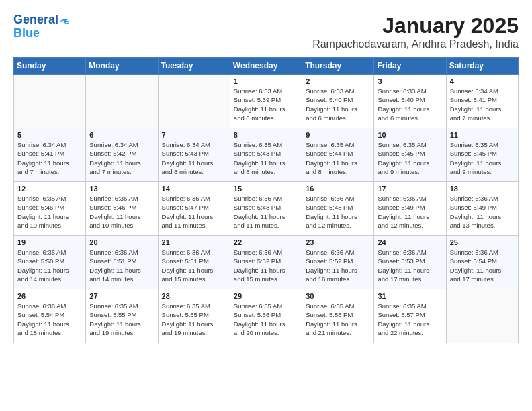 This screenshot has height=411, width=532. I want to click on column-header-saturday: Saturday, so click(482, 66).